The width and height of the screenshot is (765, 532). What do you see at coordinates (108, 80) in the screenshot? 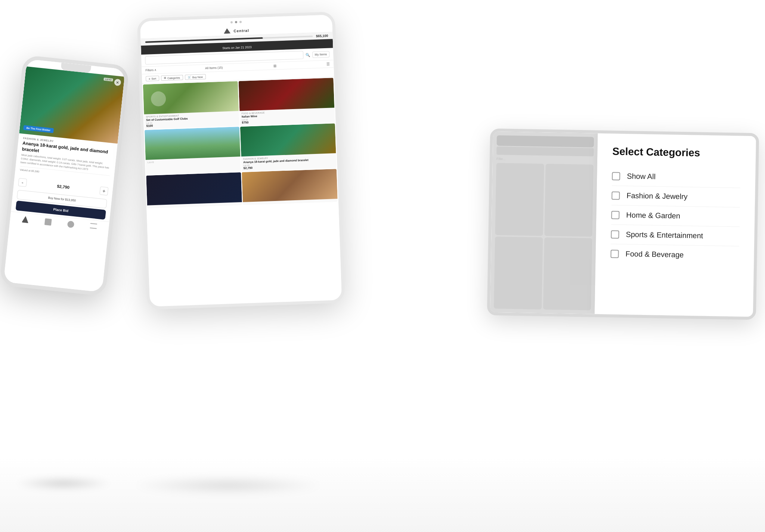
I see `phone-lot-badge: Lot #2` at bounding box center [108, 80].